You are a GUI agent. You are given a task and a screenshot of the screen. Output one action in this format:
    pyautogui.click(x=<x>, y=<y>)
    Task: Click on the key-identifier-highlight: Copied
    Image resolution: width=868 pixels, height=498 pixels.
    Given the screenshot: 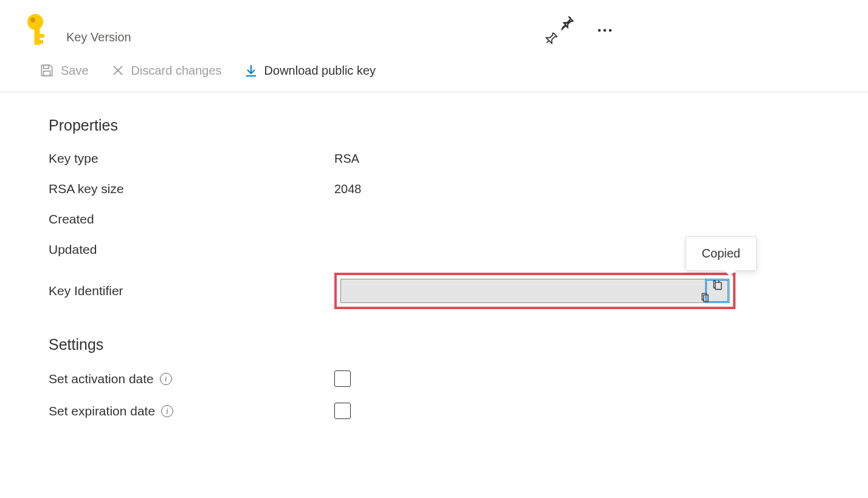 What is the action you would take?
    pyautogui.click(x=535, y=291)
    